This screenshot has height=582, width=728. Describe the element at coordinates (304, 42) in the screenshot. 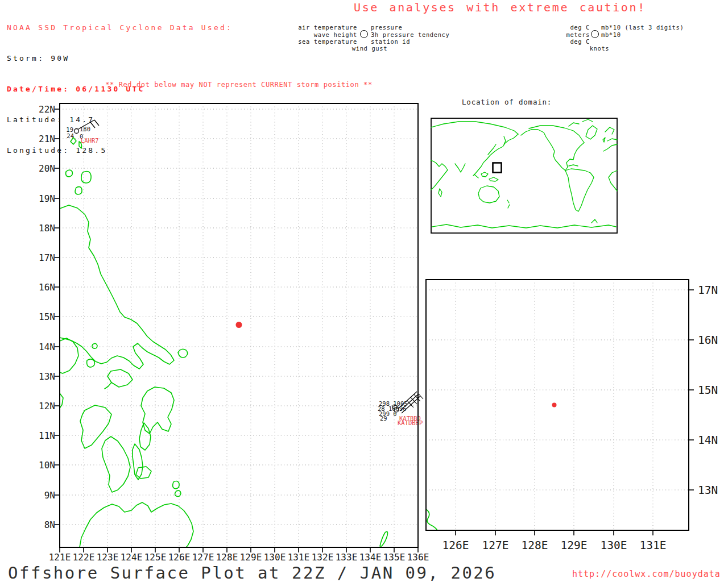

I see `legend-sea-temperature: sea temperature` at that location.